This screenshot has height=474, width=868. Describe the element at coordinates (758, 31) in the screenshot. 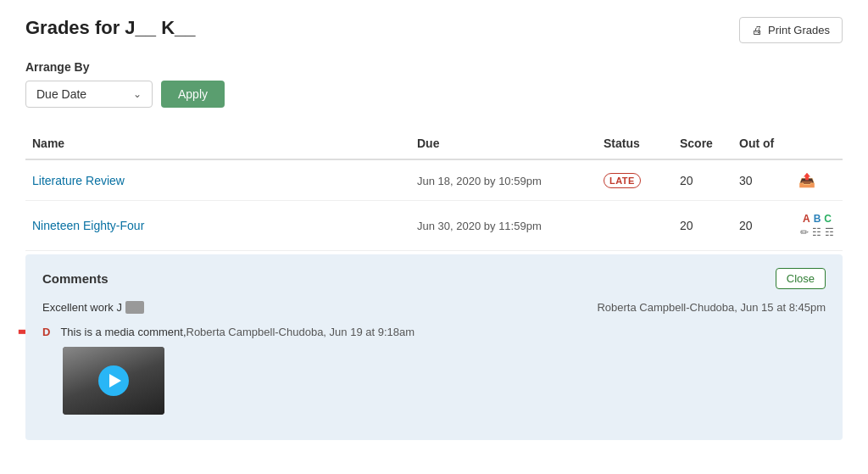

I see `printer-icon: 🖨` at that location.